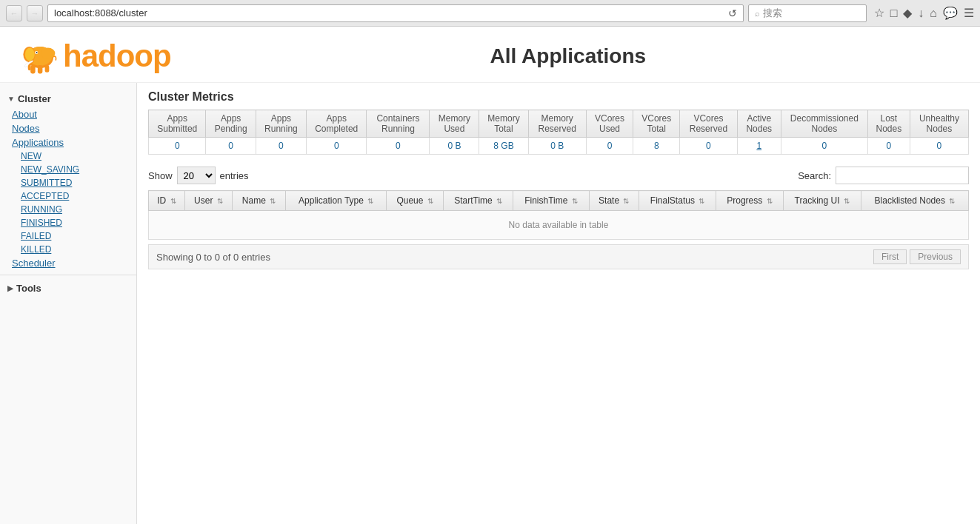  What do you see at coordinates (68, 275) in the screenshot?
I see `sidebar-divider` at bounding box center [68, 275].